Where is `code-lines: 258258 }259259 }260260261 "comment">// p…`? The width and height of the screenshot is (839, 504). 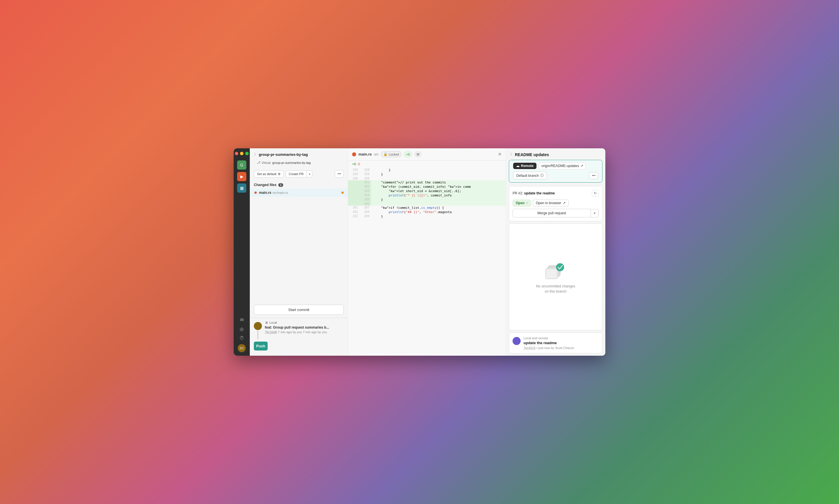
code-lines: 258258 }259259 }260260261 "comment">// p… is located at coordinates (427, 193).